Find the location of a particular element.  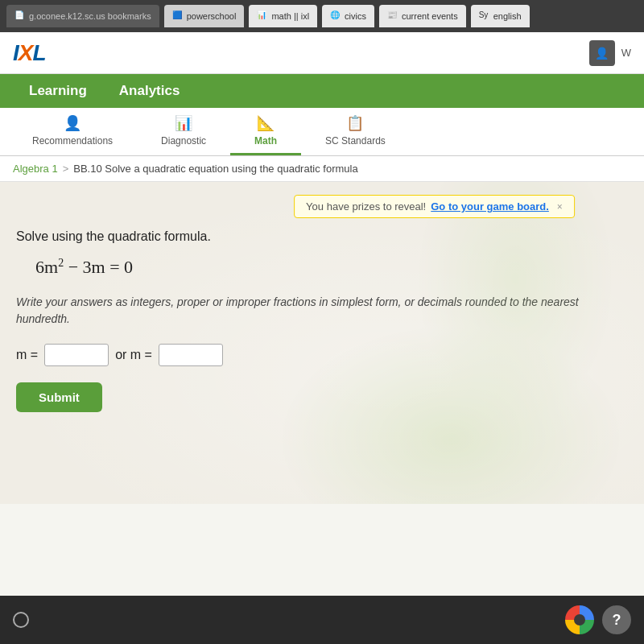

sub-nav: 👤 Recommendations 📊 Diagnostic 📐 Math 📋 … is located at coordinates (322, 132).